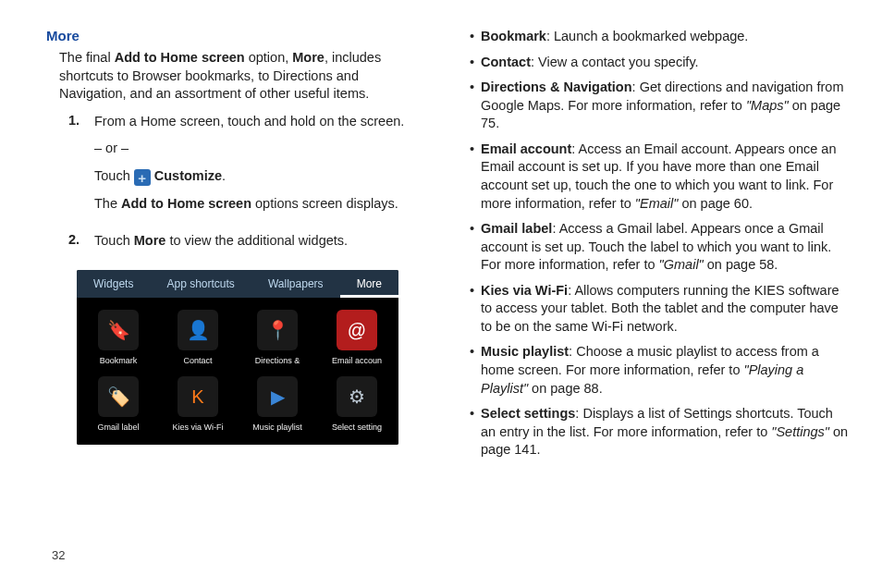 This screenshot has height=588, width=882. Describe the element at coordinates (525, 351) in the screenshot. I see `bullet-term: Music playlist` at that location.